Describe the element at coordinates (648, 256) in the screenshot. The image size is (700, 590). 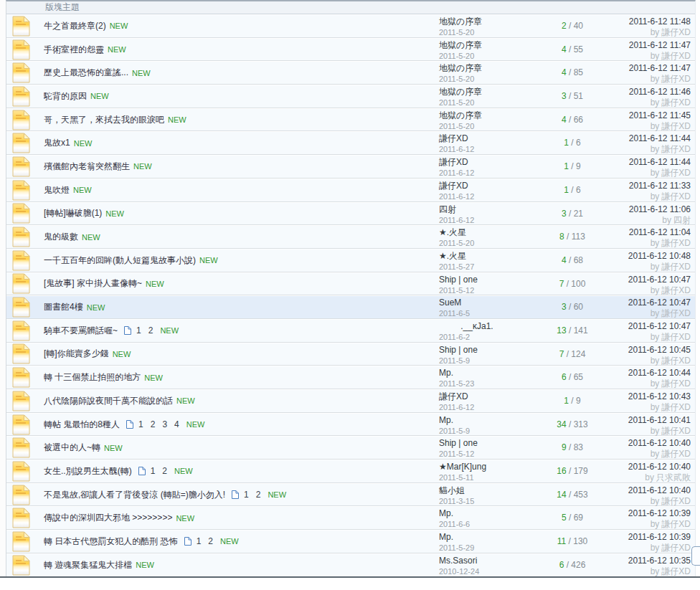
I see `lastpost-time-link: 2011-6-12 10:48` at that location.